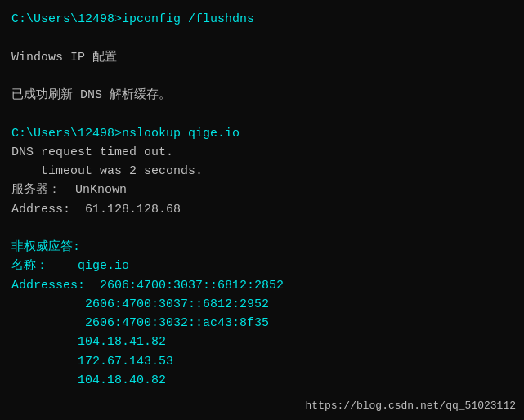 This screenshot has width=524, height=420. I want to click on terminal-line-2: Windows IP 配置, so click(262, 57).